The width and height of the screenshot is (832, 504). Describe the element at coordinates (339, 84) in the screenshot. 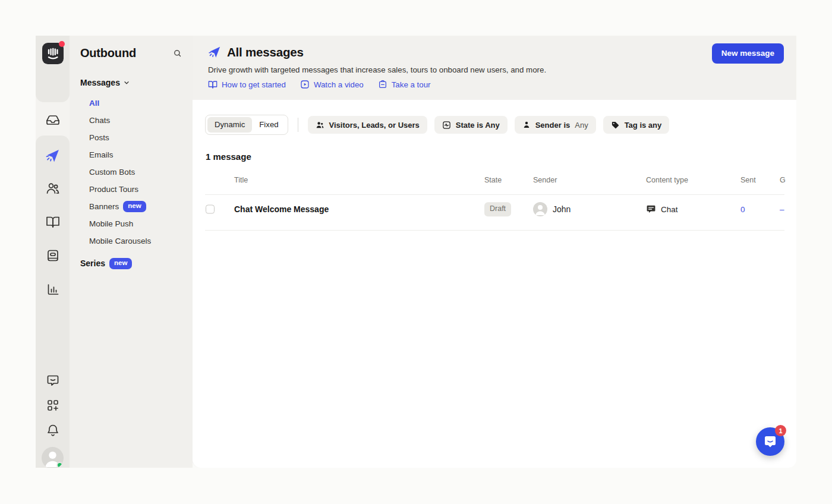

I see `link-label: Watch a video` at that location.